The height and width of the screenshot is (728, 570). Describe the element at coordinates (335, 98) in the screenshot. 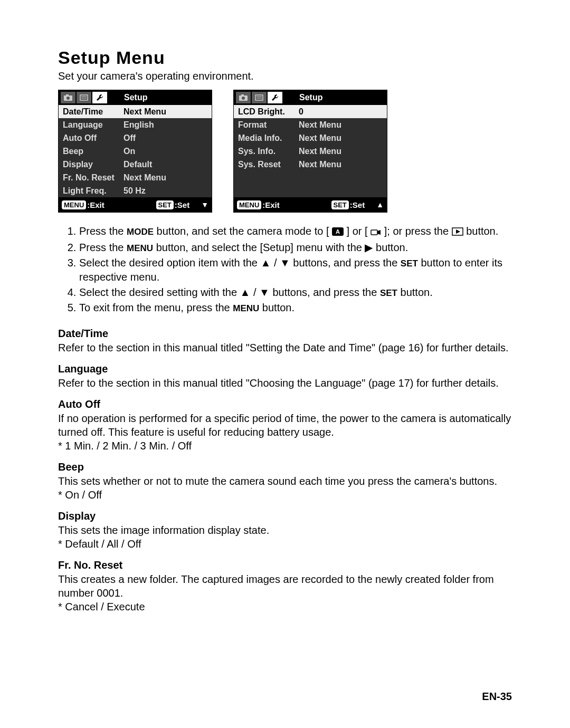

I see `screen2-header: Setup` at that location.